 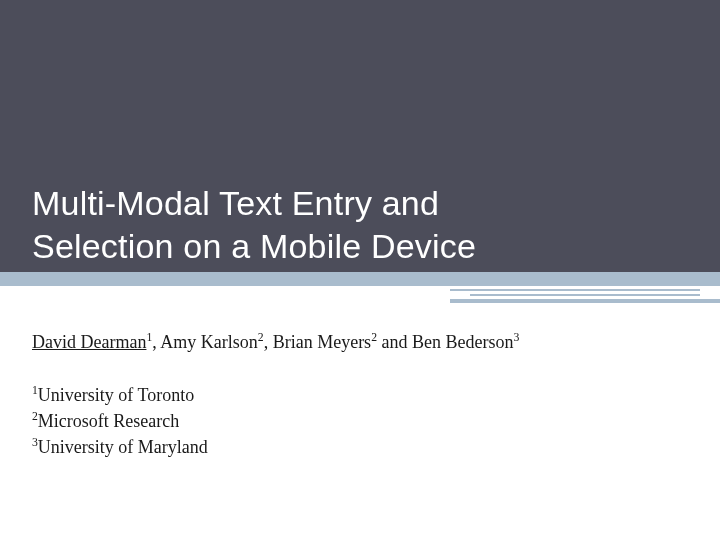 What do you see at coordinates (516, 338) in the screenshot?
I see `author-sup: 3` at bounding box center [516, 338].